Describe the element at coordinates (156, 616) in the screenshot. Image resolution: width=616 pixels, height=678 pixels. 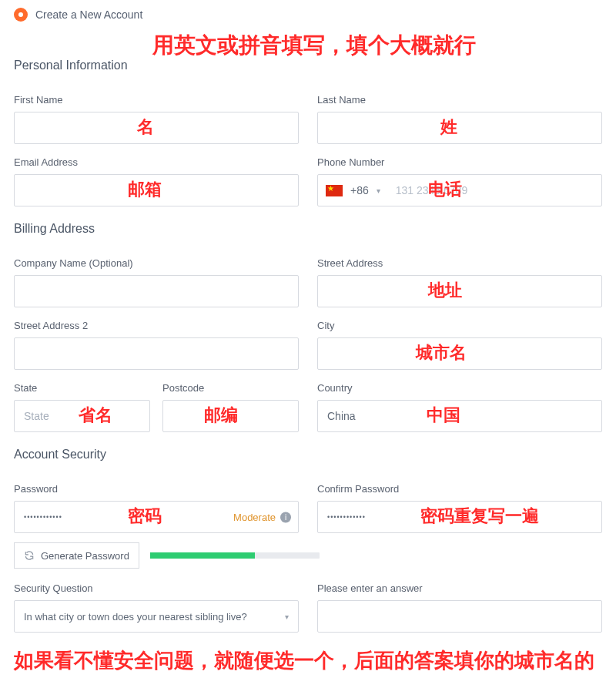
I see `security-question-select: In what city or town does your nearest s…` at that location.